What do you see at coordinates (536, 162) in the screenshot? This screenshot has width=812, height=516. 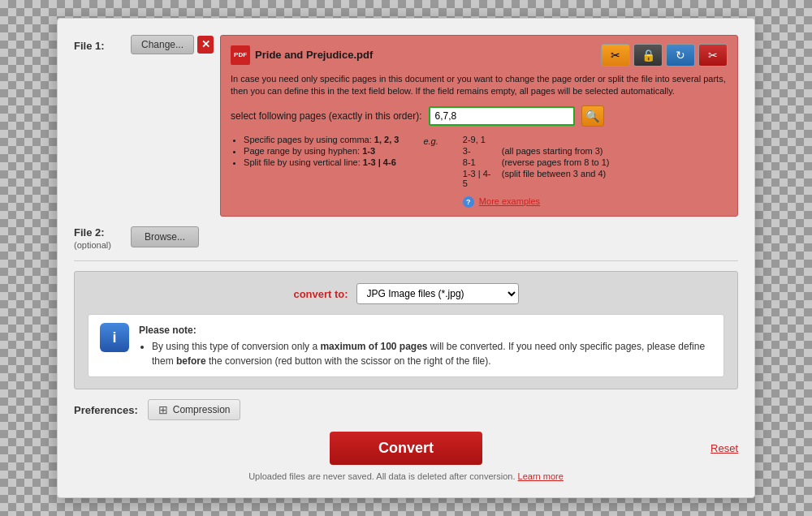 I see `example-row: 8-1 (reverse pages from 8 to 1)` at bounding box center [536, 162].